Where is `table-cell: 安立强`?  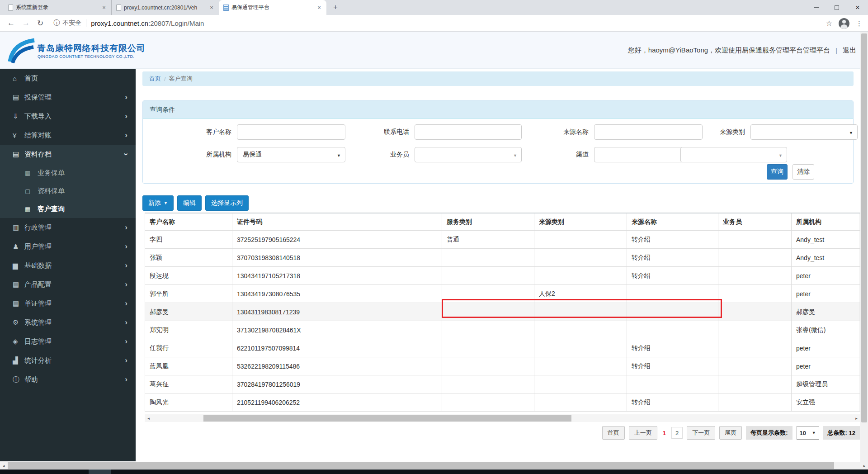
table-cell: 安立强 is located at coordinates (826, 403).